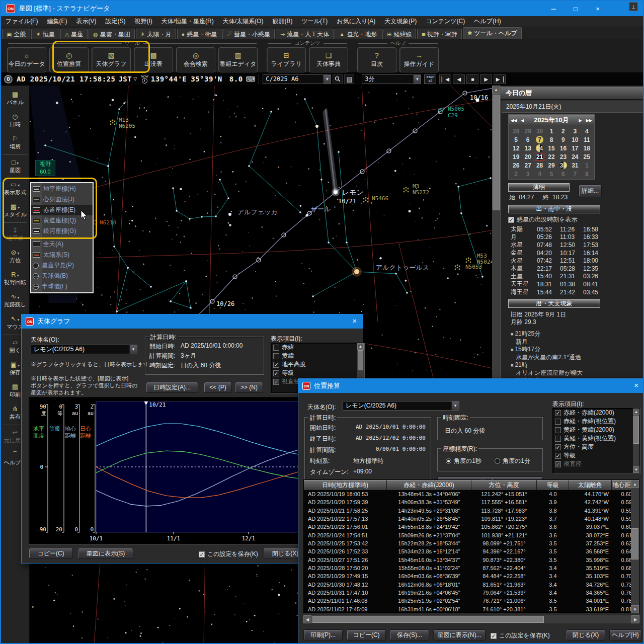  Describe the element at coordinates (358, 34) in the screenshot. I see `tab-daylight-terrain: ▲昼光・地形` at that location.